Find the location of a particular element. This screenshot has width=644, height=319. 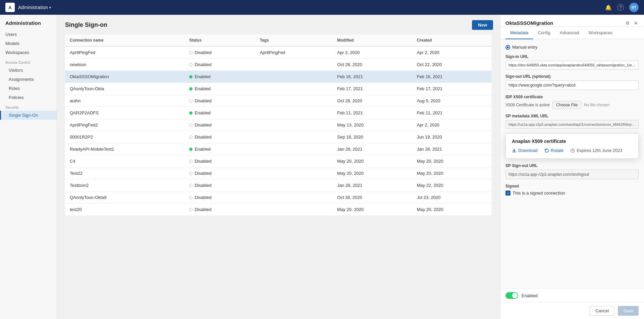

table-row: QAR2P2ADFS Enabled Feb 11, 2021 Feb 11, … is located at coordinates (278, 113).